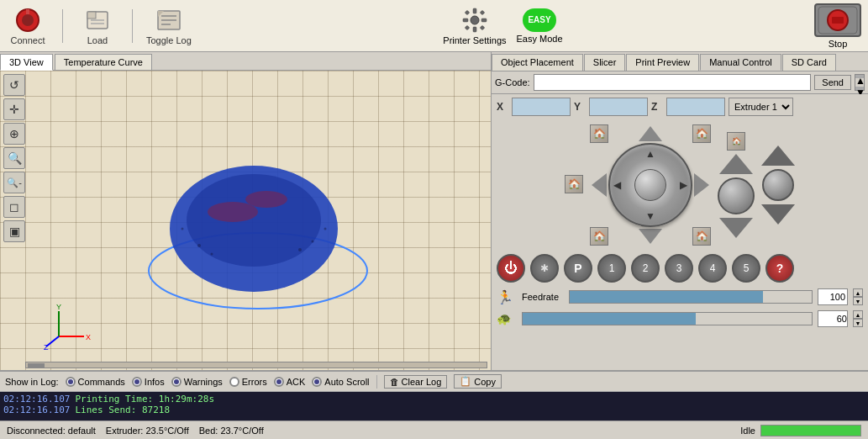 The width and height of the screenshot is (868, 439). I want to click on y-input, so click(618, 107).